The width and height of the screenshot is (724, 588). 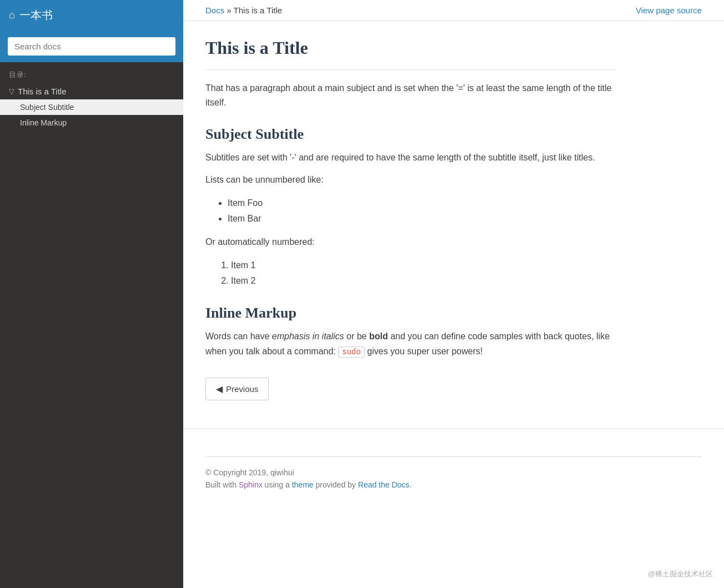 I want to click on page-title: This is a Title, so click(x=411, y=48).